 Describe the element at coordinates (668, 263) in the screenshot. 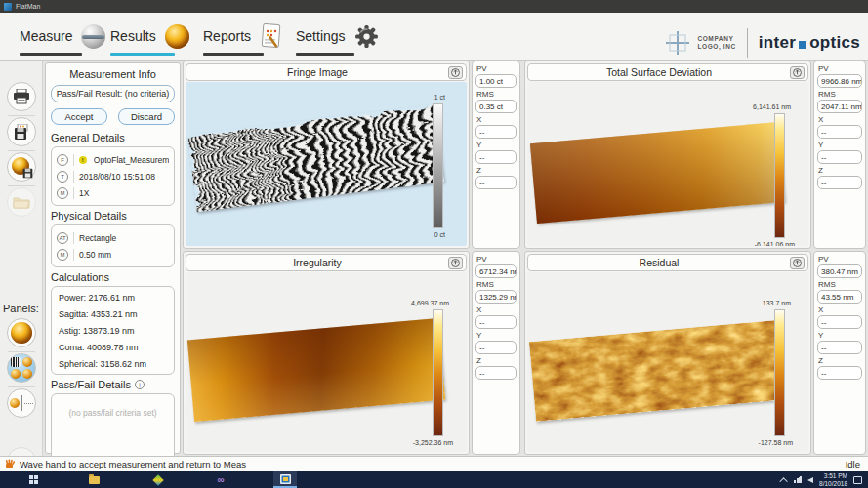

I see `residual-panel-header: Residual` at that location.